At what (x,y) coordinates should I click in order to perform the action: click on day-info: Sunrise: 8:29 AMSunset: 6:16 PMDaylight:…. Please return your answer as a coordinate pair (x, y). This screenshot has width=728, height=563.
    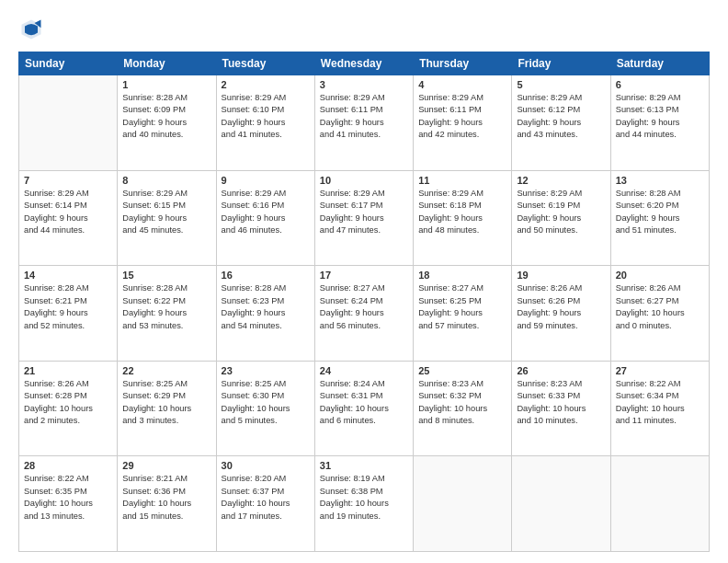
    Looking at the image, I should click on (266, 213).